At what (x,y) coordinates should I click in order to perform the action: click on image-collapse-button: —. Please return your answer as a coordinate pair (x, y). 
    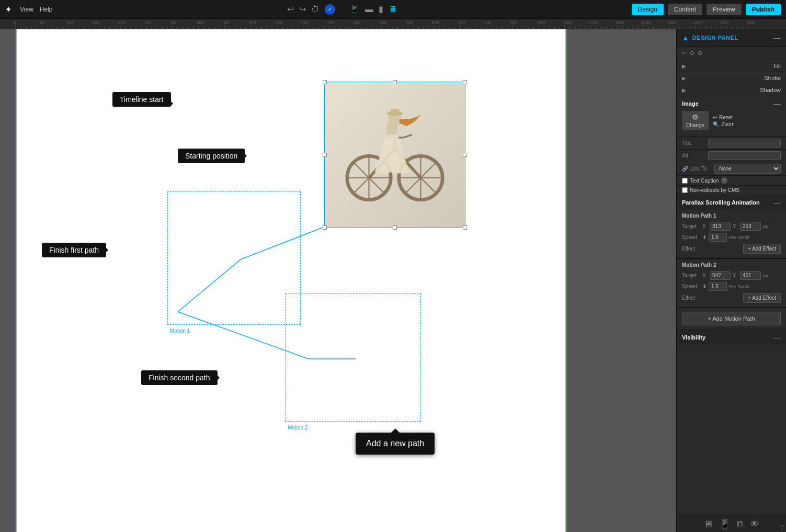
    Looking at the image, I should click on (777, 104).